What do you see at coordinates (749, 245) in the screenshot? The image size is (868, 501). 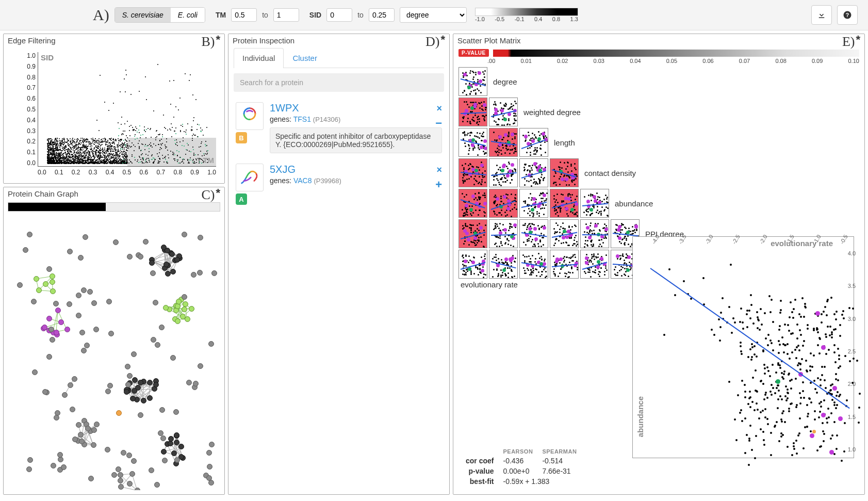 I see `detail-xticks: -4.0-3.5-3.0-2.5-2.0-1.5-1.0-0.5` at bounding box center [749, 245].